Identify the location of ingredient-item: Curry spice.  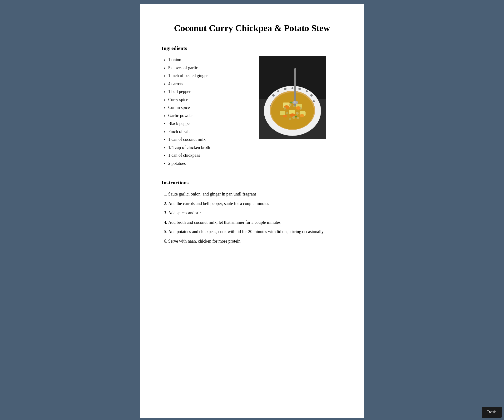
(210, 100).